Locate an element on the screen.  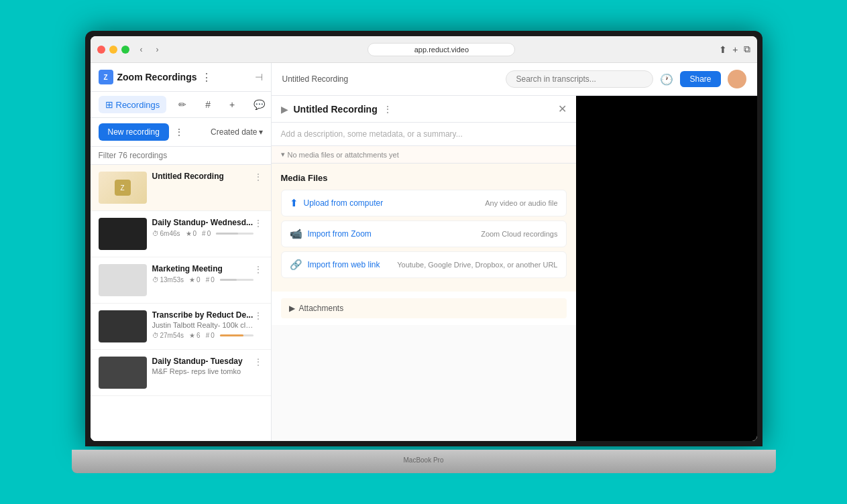
stars-label: ★ 0 is located at coordinates (192, 233).